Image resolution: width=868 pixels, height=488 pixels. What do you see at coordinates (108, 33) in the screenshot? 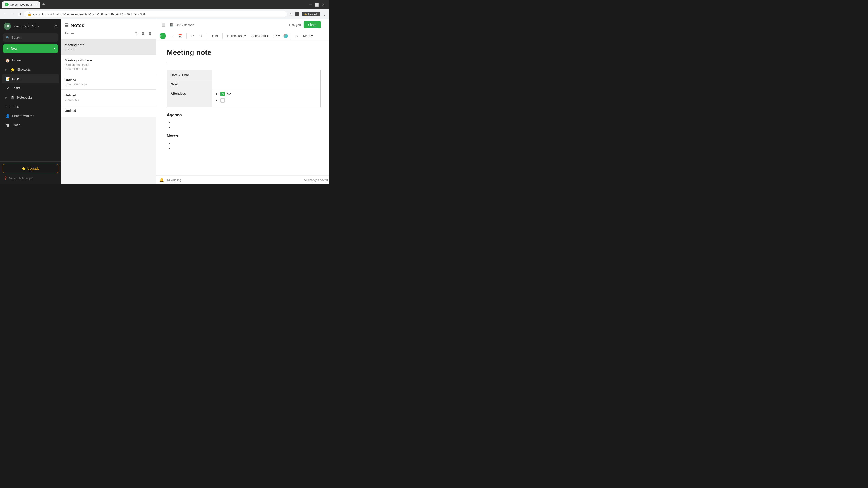
I see `notes-meta: 9 notes ⇅ ⊟ ⊞` at bounding box center [108, 33].